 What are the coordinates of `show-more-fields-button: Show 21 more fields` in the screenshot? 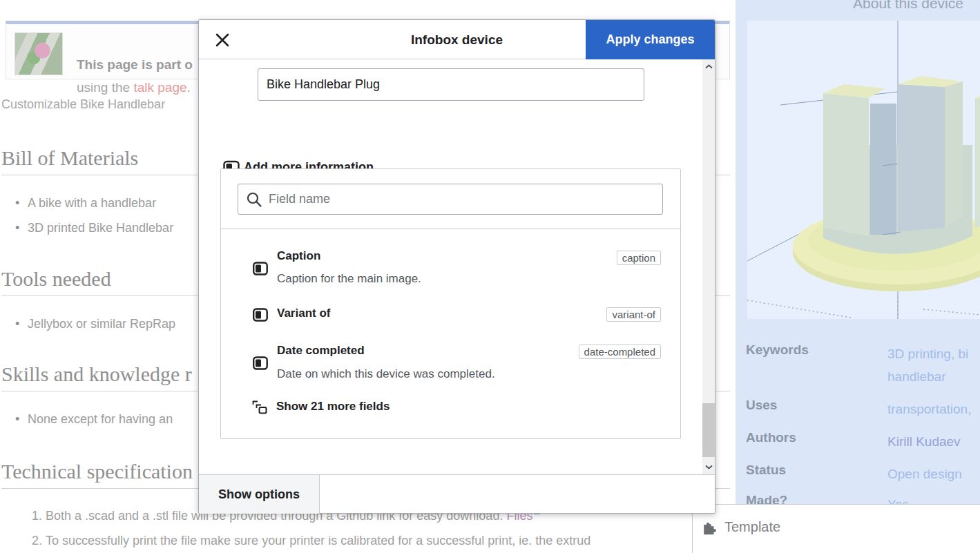 It's located at (333, 407).